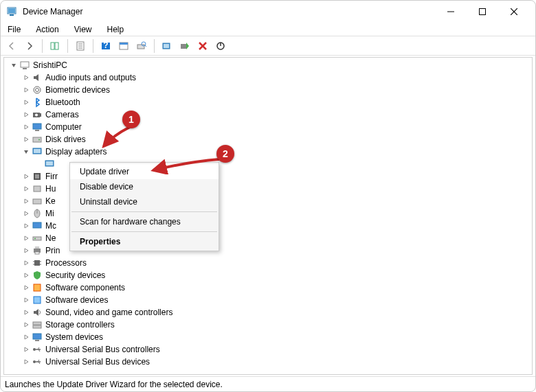  What do you see at coordinates (12, 46) in the screenshot?
I see `back-button` at bounding box center [12, 46].